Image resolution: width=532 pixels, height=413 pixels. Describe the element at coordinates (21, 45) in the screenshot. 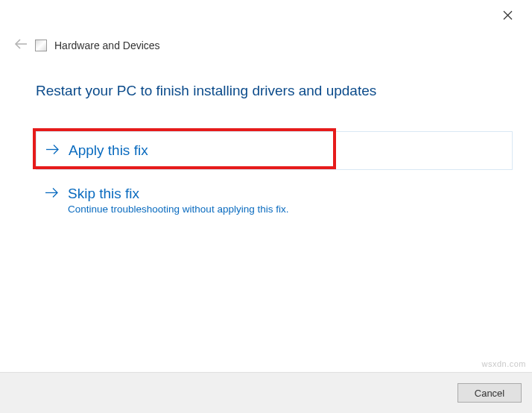

I see `back-arrow-icon` at that location.